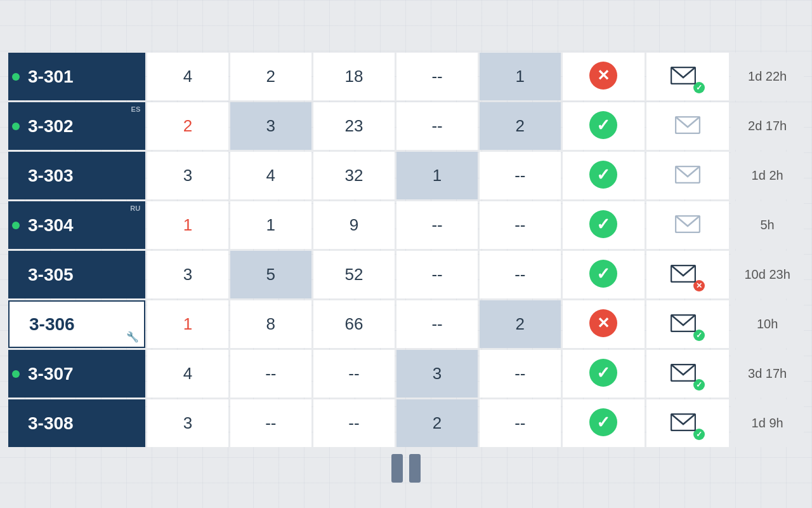 Image resolution: width=812 pixels, height=508 pixels. Describe the element at coordinates (768, 423) in the screenshot. I see `duration-cell: 1d 9h` at that location.